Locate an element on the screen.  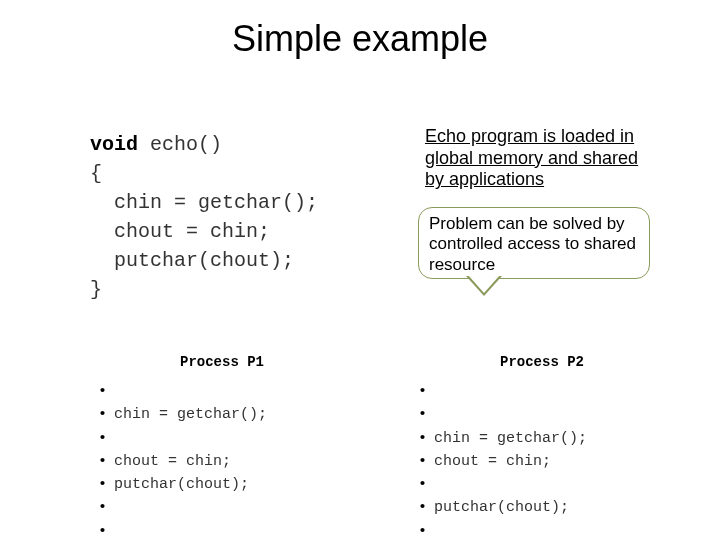
callout-text: Problem can be solved by controlled acce… is located at coordinates (532, 244).